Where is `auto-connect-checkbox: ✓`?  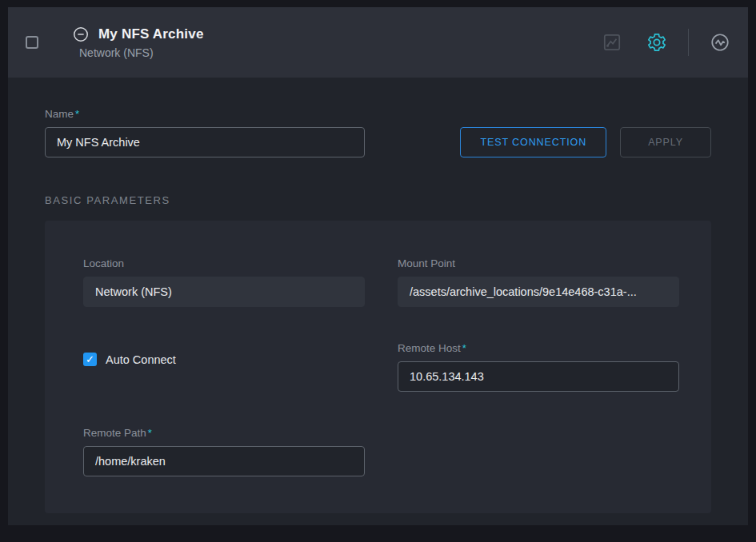
auto-connect-checkbox: ✓ is located at coordinates (90, 360).